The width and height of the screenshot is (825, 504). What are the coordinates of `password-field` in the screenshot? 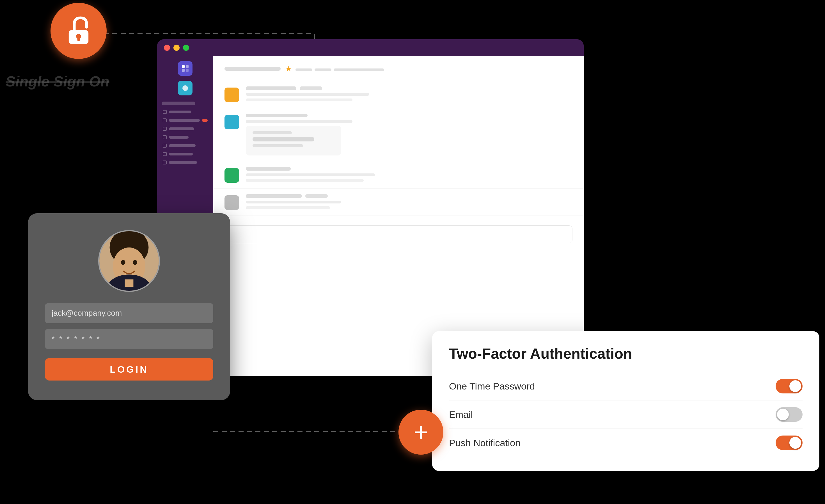 It's located at (129, 339).